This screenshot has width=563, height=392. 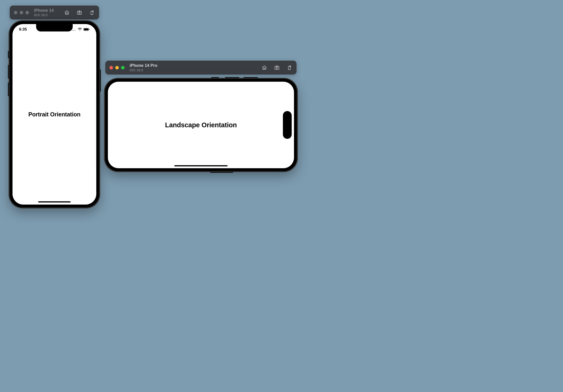 What do you see at coordinates (201, 125) in the screenshot?
I see `simulator-device-landscape: Landscape Orientation` at bounding box center [201, 125].